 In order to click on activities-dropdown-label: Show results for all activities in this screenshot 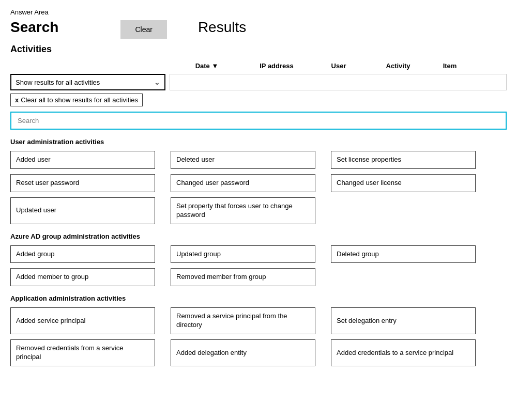, I will do `click(58, 83)`.